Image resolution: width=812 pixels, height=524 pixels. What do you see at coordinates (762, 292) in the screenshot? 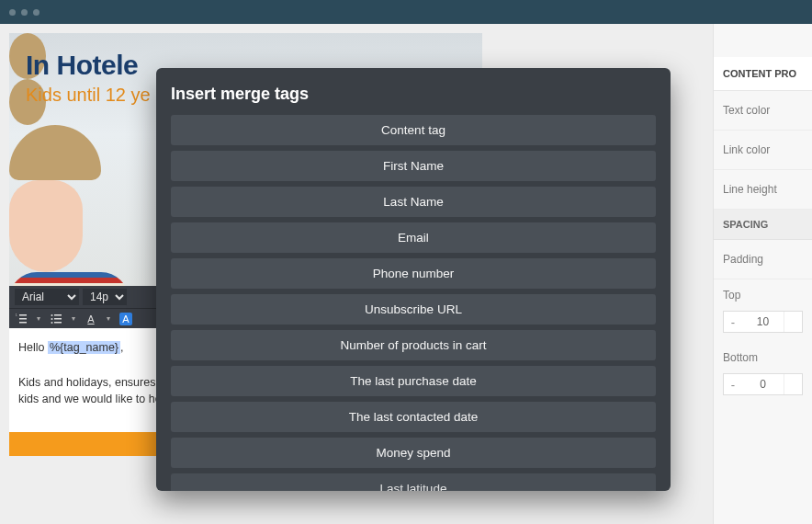
I see `top-label: Top` at bounding box center [762, 292].